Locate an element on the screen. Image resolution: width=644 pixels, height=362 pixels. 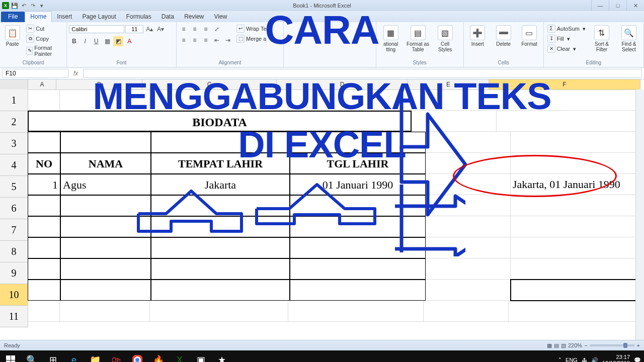
search-button: 🔍 is located at coordinates (32, 357).